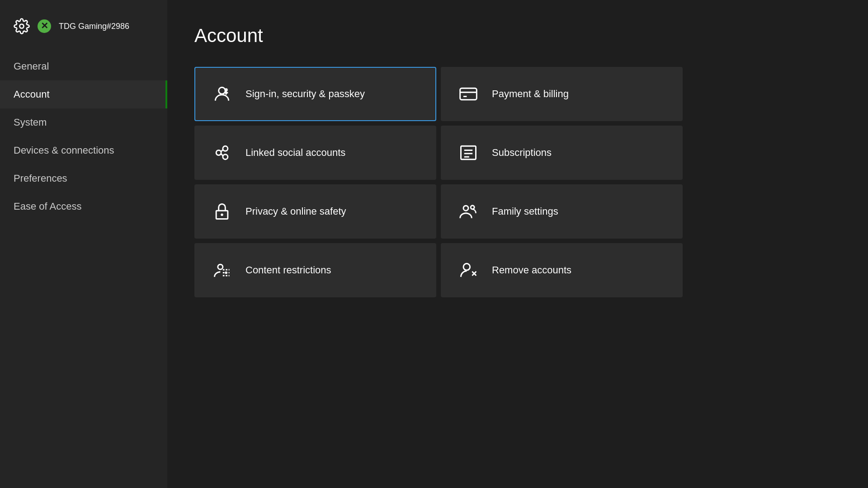 The image size is (868, 488). I want to click on grid-item-privacy: Privacy & online safety, so click(316, 211).